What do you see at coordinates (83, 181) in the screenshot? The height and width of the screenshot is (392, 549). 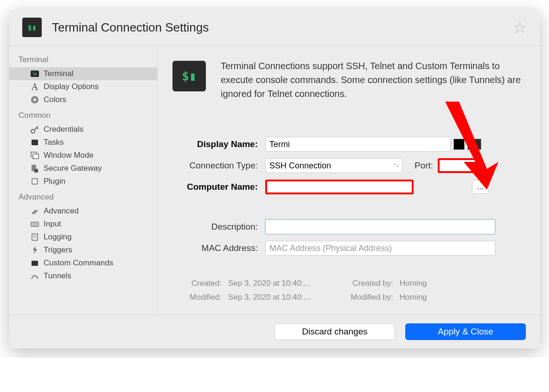 I see `sidebar-item-plugin: Plugin` at bounding box center [83, 181].